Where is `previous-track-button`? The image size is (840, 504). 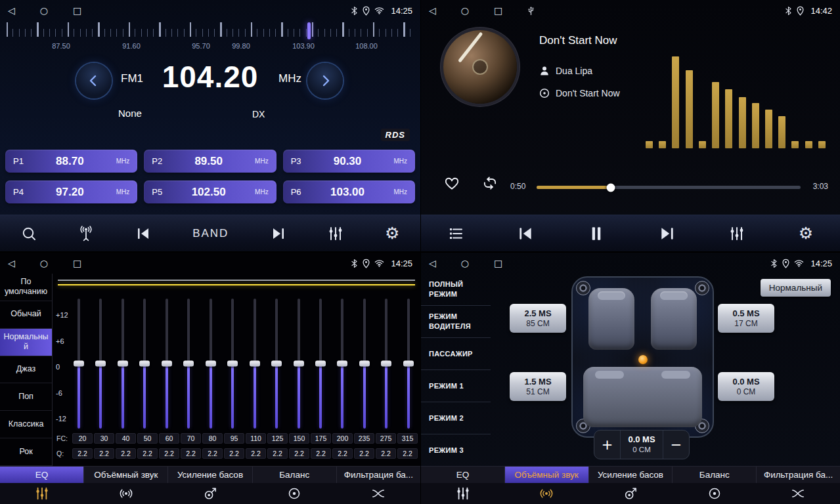 previous-track-button is located at coordinates (525, 234).